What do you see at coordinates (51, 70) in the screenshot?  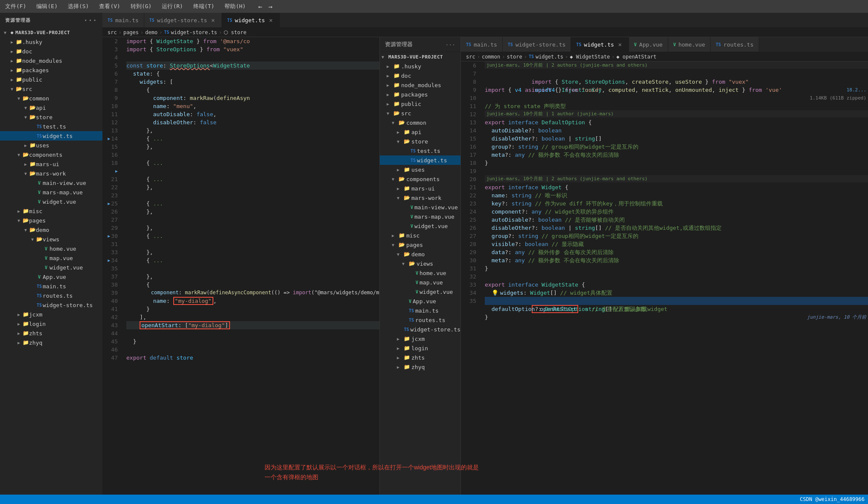 I see `sidebar-item-packages: ▶ 📁 packages` at bounding box center [51, 70].